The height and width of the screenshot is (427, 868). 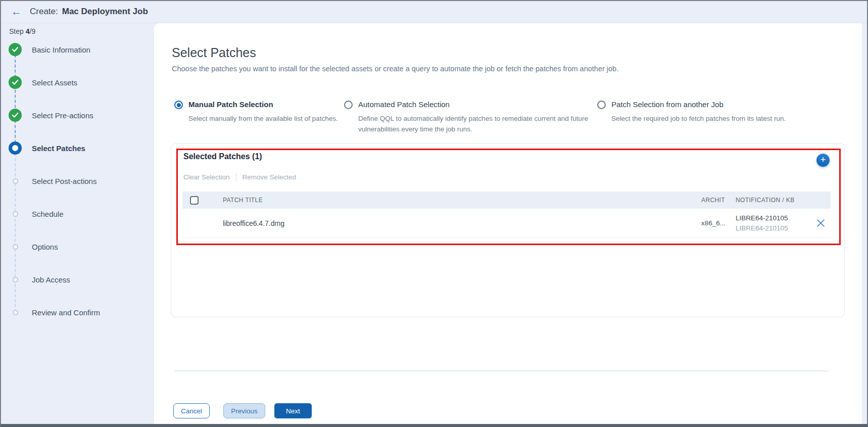 I want to click on option-label: Patch Selection from another Job, so click(x=726, y=104).